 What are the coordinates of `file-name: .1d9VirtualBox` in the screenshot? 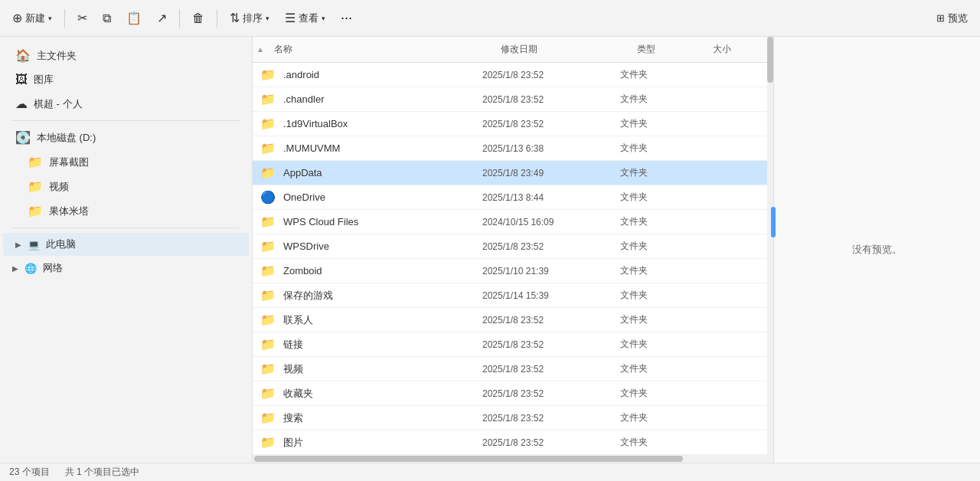 It's located at (383, 124).